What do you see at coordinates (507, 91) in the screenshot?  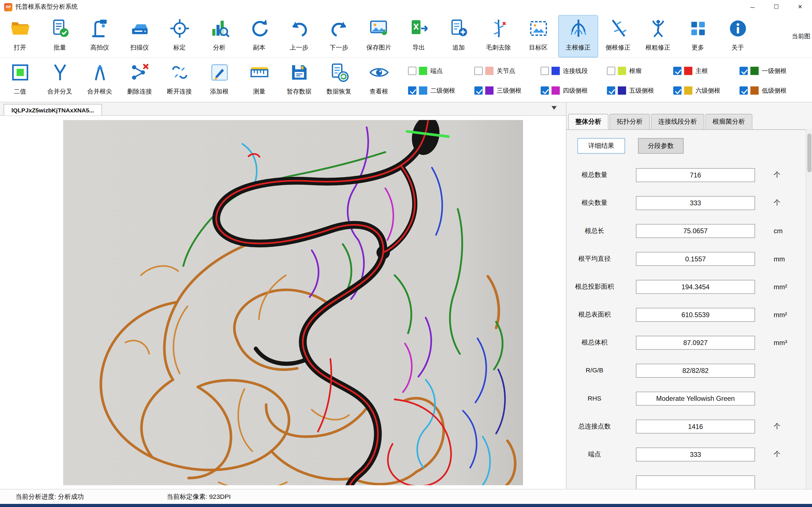 I see `legend-lateral-3: 三级侧根` at bounding box center [507, 91].